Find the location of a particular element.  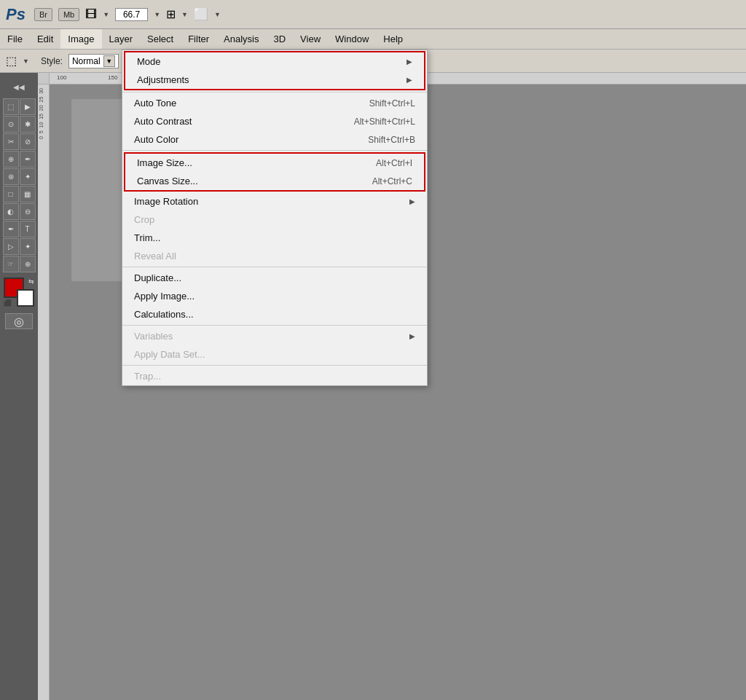

marquee-tool: ⬚ is located at coordinates (11, 106).